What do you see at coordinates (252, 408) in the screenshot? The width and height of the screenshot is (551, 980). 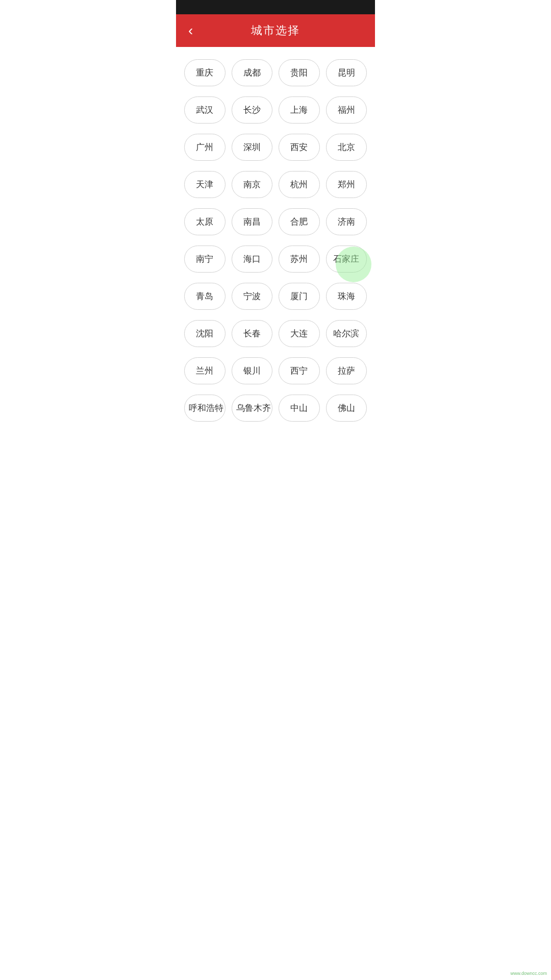 I see `city-button: 乌鲁木齐` at bounding box center [252, 408].